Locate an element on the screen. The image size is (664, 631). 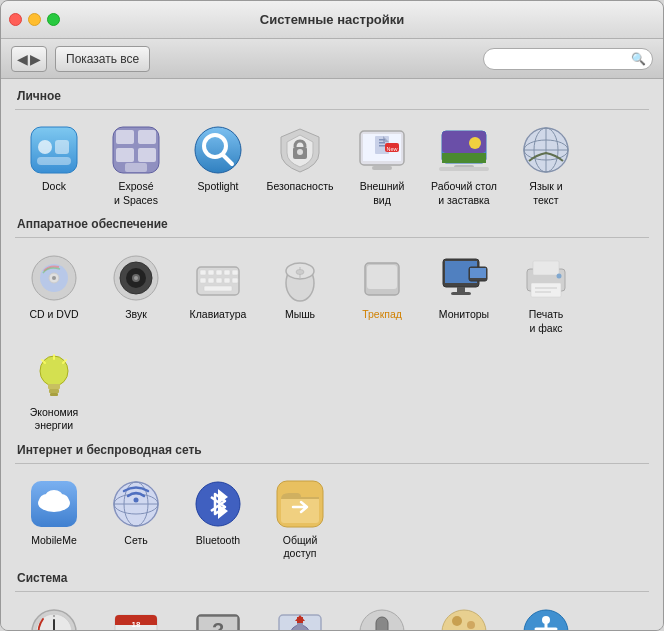
monitors-icon is located at coordinates (464, 278).